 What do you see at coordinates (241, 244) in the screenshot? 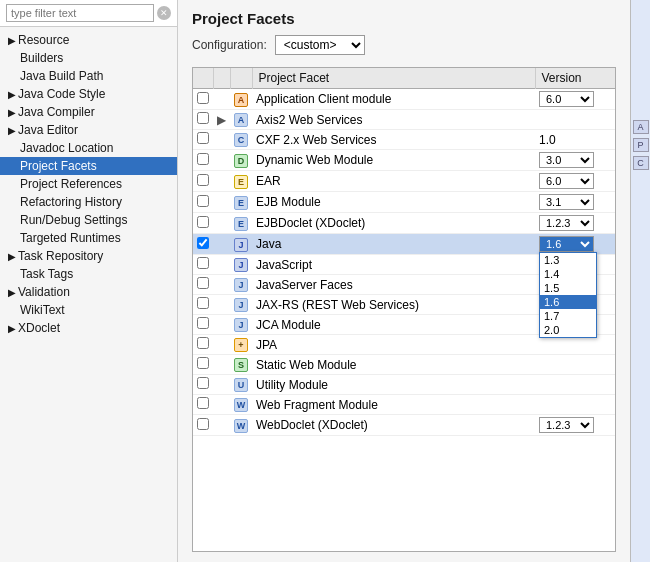
I see `row-facet-icon-cell: J` at bounding box center [241, 244].